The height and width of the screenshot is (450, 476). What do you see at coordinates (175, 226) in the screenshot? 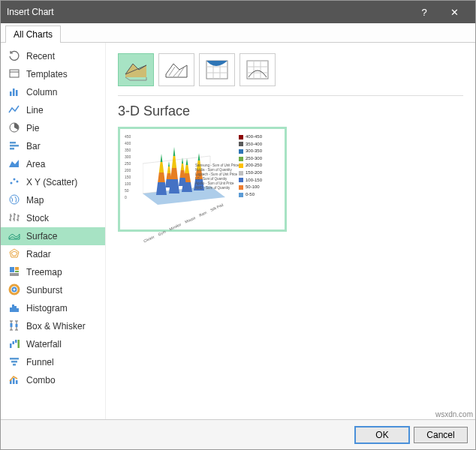
I see `x-cat: Monitor` at bounding box center [175, 226].